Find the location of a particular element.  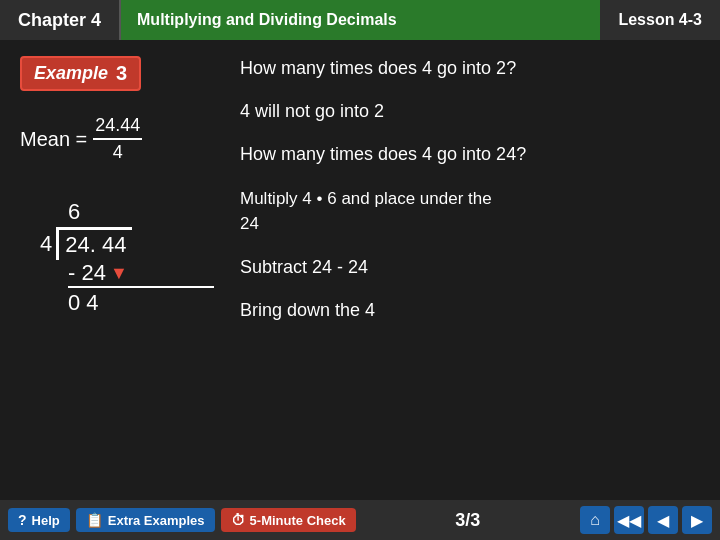

remainder-text: 0 4 is located at coordinates (84, 302).